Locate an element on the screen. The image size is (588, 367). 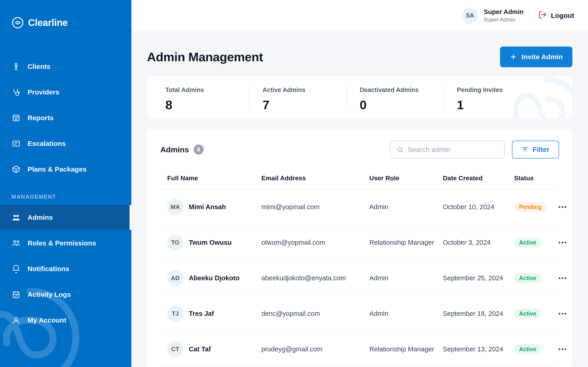
roles-icon is located at coordinates (16, 243).